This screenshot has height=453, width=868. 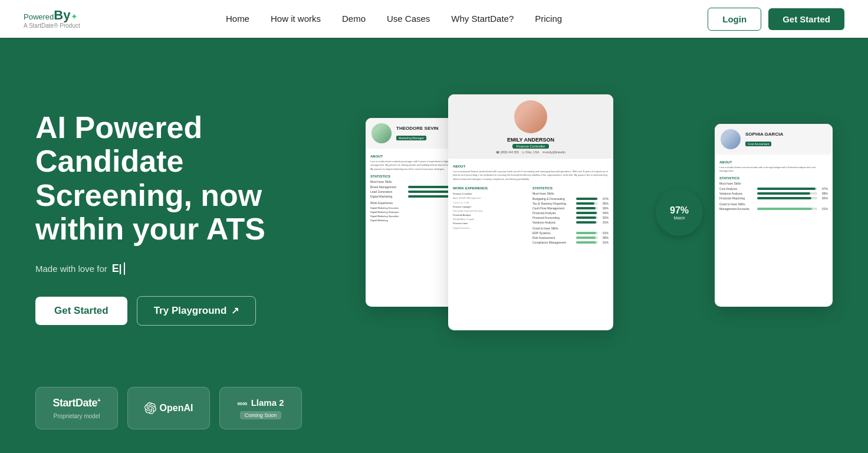 What do you see at coordinates (735, 19) in the screenshot?
I see `login-button: Login` at bounding box center [735, 19].